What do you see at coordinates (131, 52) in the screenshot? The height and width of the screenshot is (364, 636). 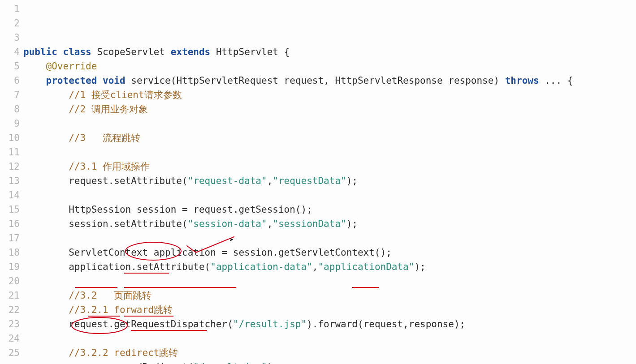 I see `token-classname: ScopeServlet` at bounding box center [131, 52].